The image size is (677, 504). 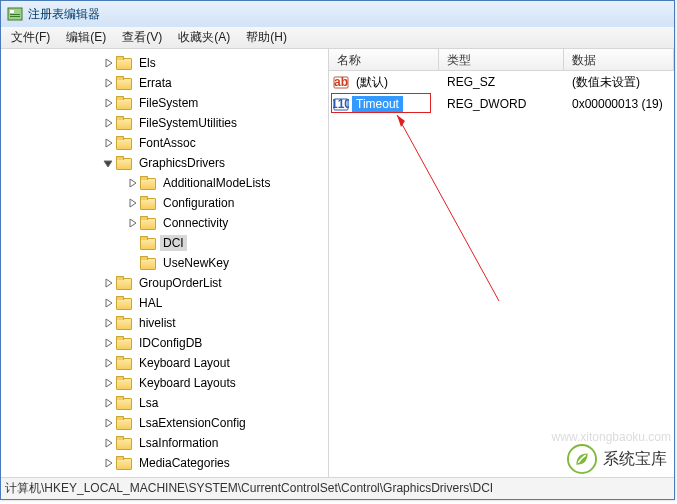 I want to click on window-title: 注册表编辑器, so click(x=64, y=14).